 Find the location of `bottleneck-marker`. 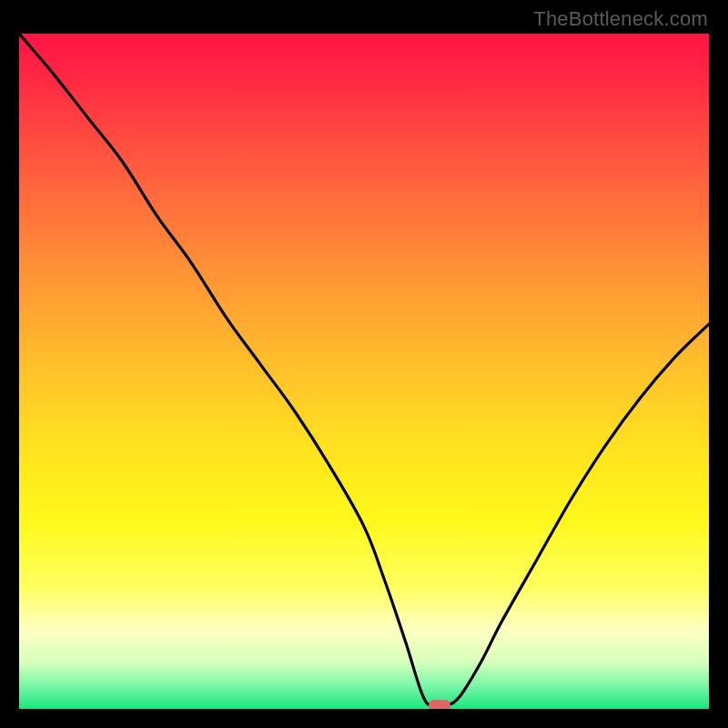

bottleneck-marker is located at coordinates (440, 704).